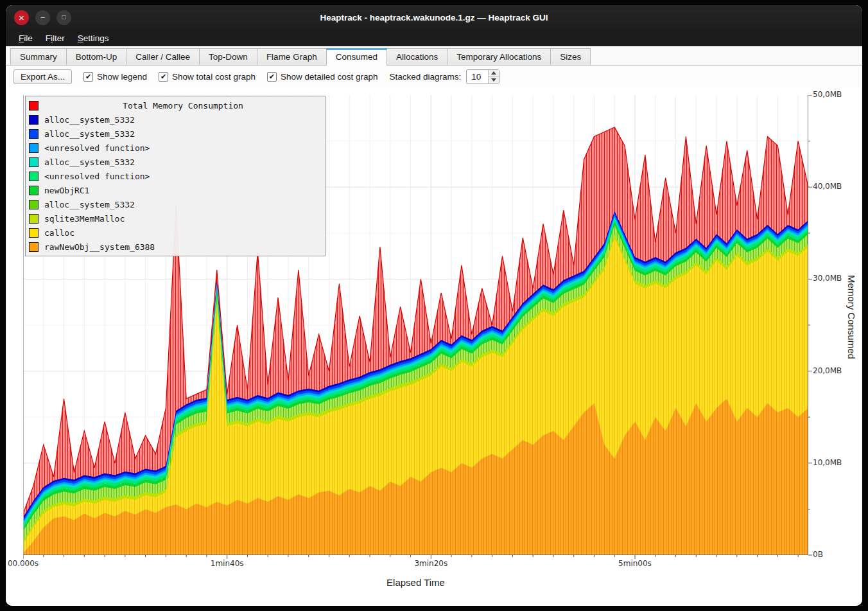 The width and height of the screenshot is (868, 611). Describe the element at coordinates (357, 57) in the screenshot. I see `tab-consumed: Consumed` at that location.